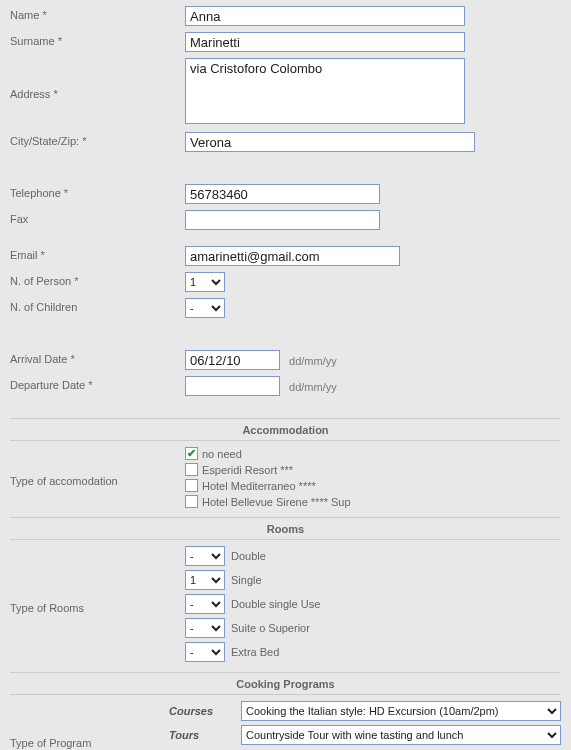  What do you see at coordinates (98, 254) in the screenshot?
I see `email-label: Email *` at bounding box center [98, 254].